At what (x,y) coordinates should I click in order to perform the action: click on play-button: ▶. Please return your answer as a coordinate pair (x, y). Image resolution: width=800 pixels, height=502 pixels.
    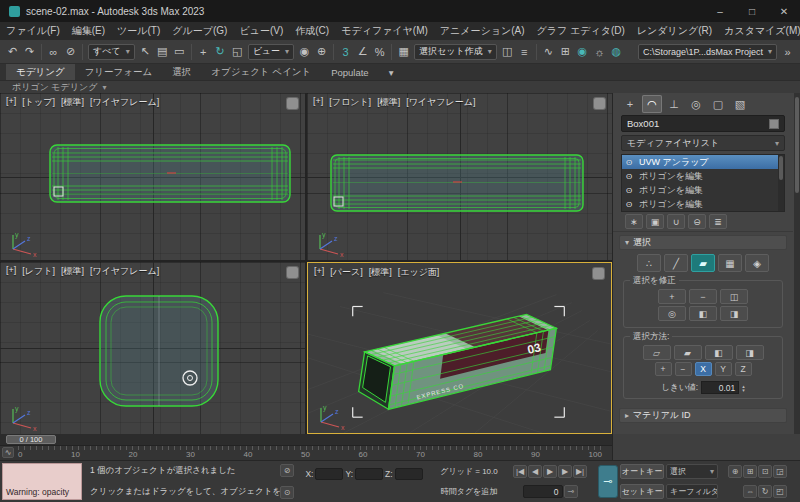
    Looking at the image, I should click on (550, 472).